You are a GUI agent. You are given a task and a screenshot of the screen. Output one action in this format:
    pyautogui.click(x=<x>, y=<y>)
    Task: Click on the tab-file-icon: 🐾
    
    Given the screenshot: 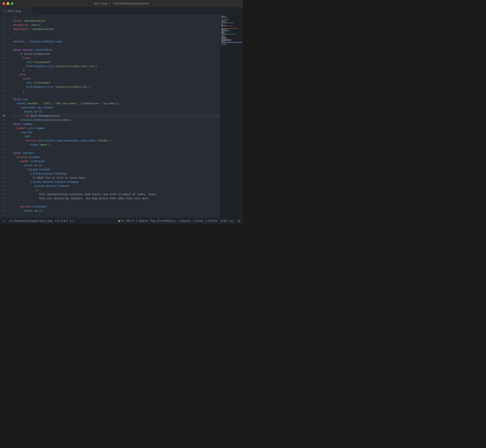 What is the action you would take?
    pyautogui.click(x=5, y=11)
    